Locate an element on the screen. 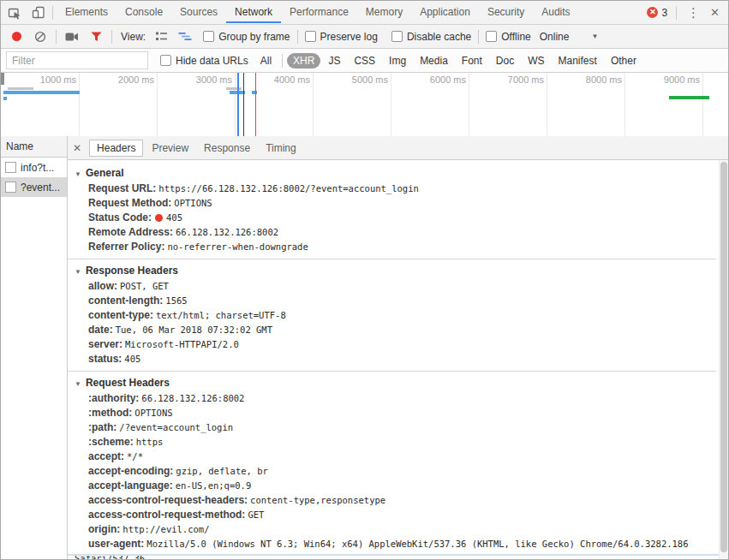 The image size is (729, 560). tab-network: Network is located at coordinates (254, 12).